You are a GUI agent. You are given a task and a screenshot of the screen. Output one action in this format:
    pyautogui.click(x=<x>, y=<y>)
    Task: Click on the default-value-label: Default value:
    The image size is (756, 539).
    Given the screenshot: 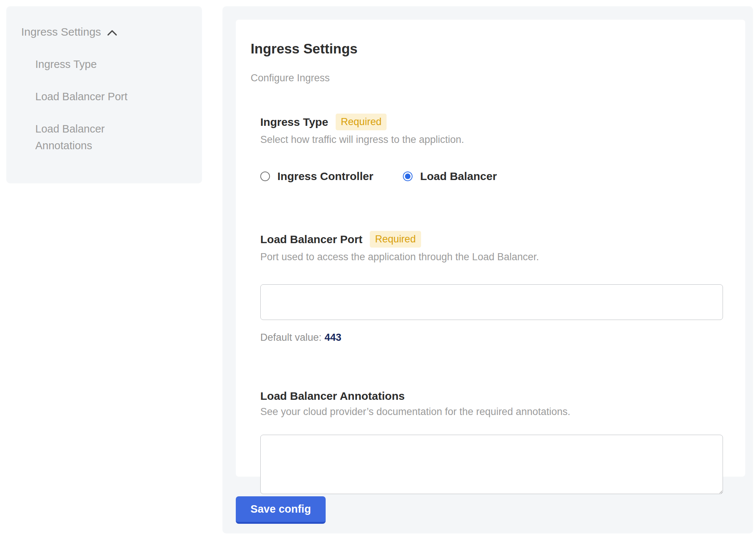 What is the action you would take?
    pyautogui.click(x=291, y=337)
    